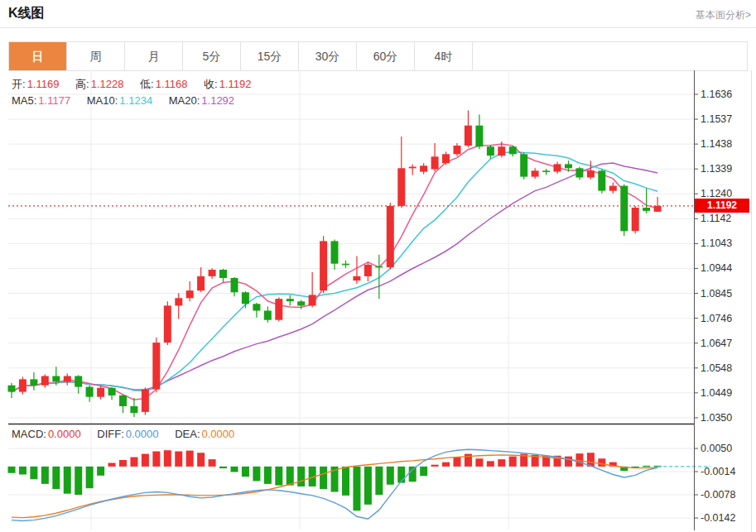 The width and height of the screenshot is (756, 532). What do you see at coordinates (716, 94) in the screenshot?
I see `y-axis-label: 1.1636` at bounding box center [716, 94].